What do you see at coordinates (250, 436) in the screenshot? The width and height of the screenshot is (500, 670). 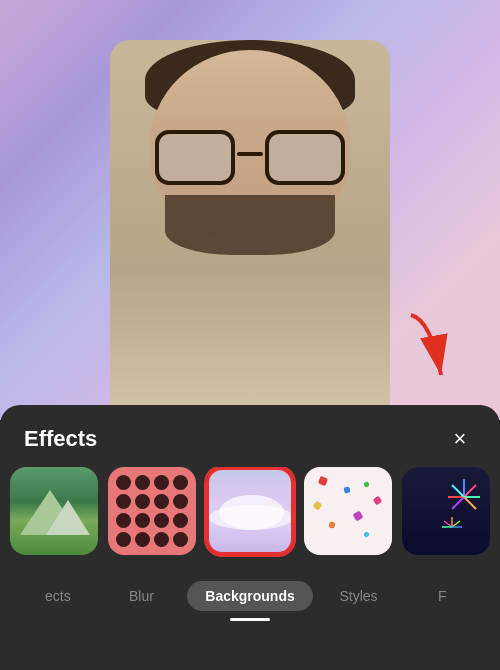 I see `effects-header: Effects ×` at bounding box center [250, 436].